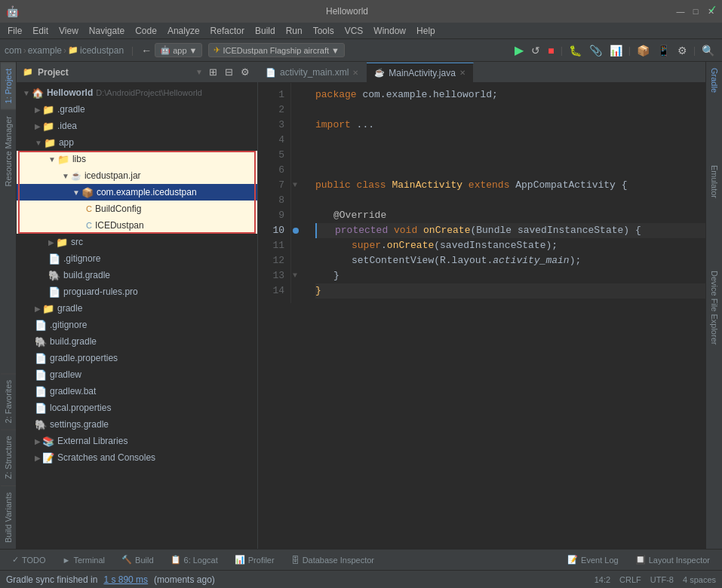  I want to click on indent-type: 4 spaces, so click(699, 580).